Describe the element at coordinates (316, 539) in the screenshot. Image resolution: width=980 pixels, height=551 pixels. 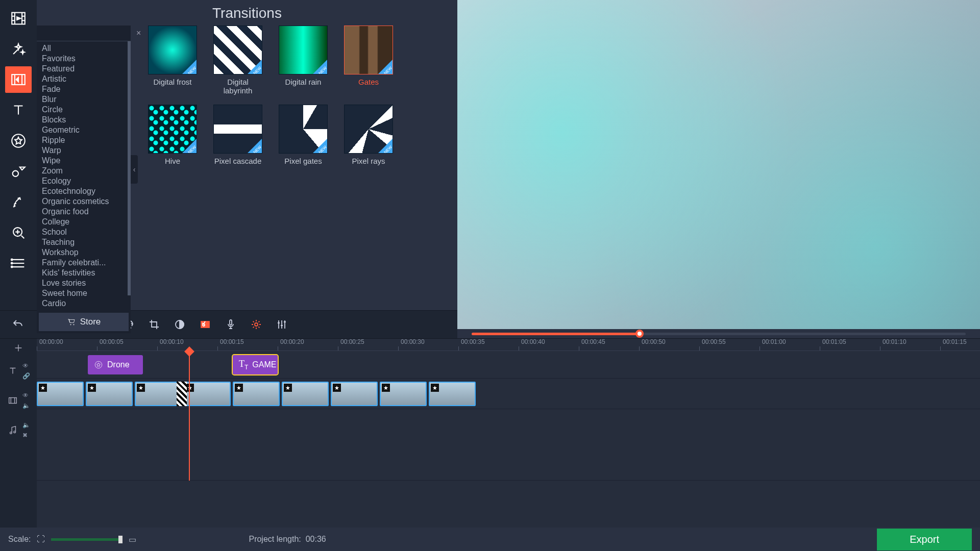
I see `project-length-value: 00:36` at that location.